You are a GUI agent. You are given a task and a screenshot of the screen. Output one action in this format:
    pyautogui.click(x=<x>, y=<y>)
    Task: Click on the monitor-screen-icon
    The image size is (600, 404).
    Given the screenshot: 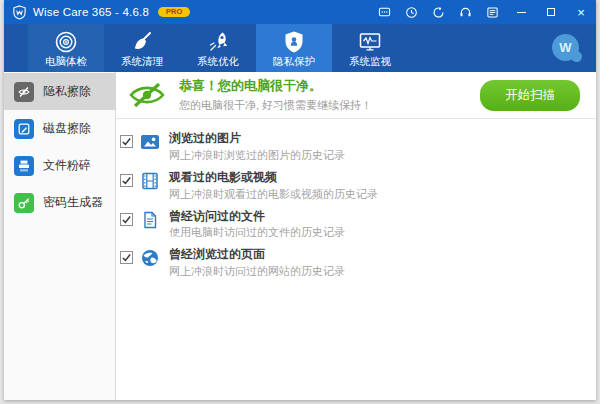 What is the action you would take?
    pyautogui.click(x=370, y=41)
    